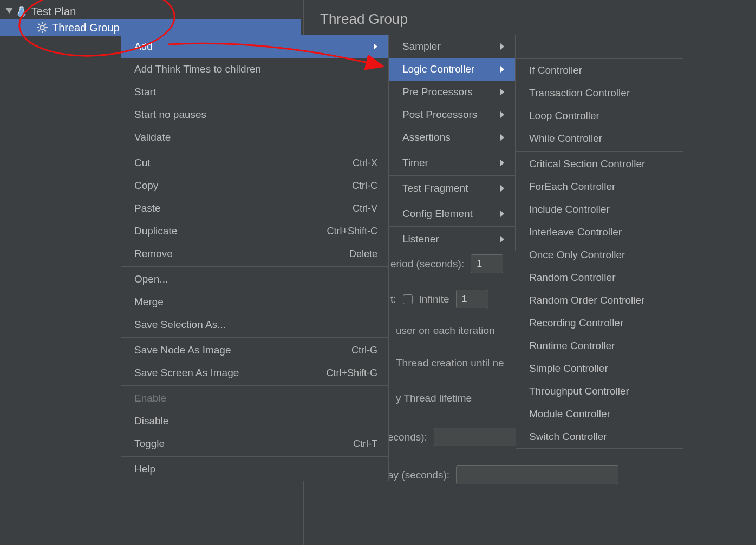  Describe the element at coordinates (255, 469) in the screenshot. I see `menu-item-help: Help` at that location.